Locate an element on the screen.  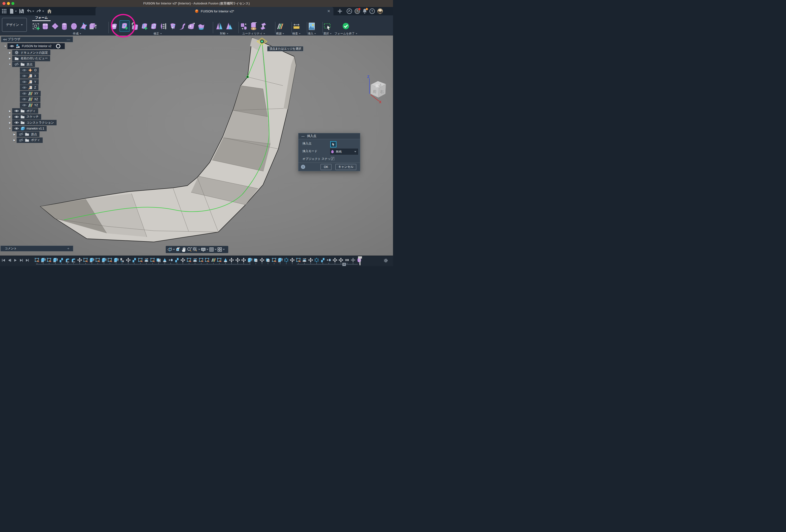
crease-icon is located at coordinates (144, 26).